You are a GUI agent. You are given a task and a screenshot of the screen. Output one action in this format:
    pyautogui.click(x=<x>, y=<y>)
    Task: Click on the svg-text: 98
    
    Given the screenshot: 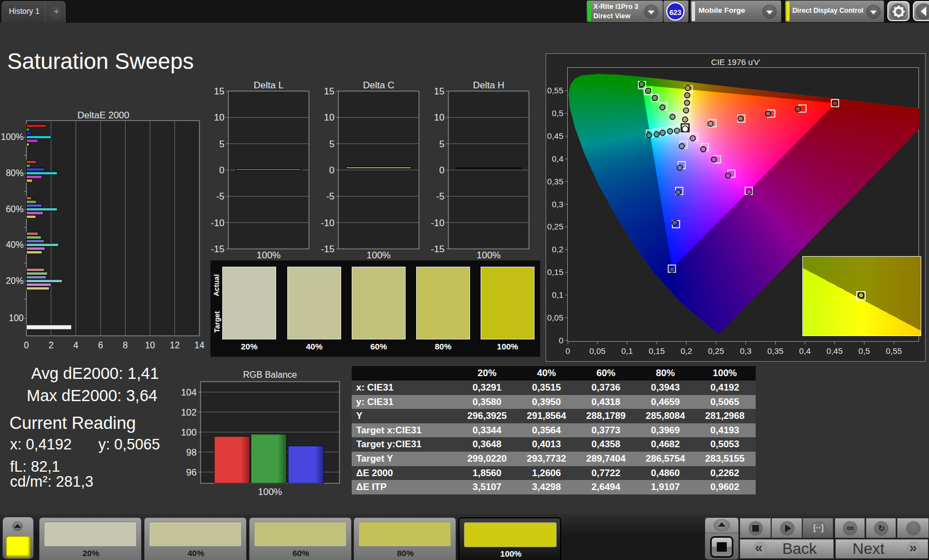 What is the action you would take?
    pyautogui.click(x=191, y=452)
    